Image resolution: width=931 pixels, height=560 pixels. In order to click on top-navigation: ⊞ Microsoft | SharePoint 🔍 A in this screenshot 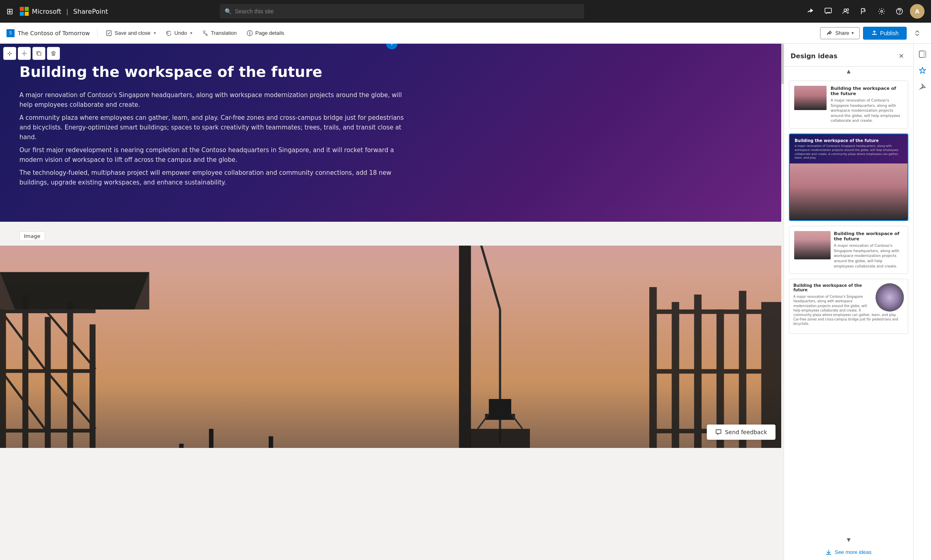, I will do `click(466, 11)`.